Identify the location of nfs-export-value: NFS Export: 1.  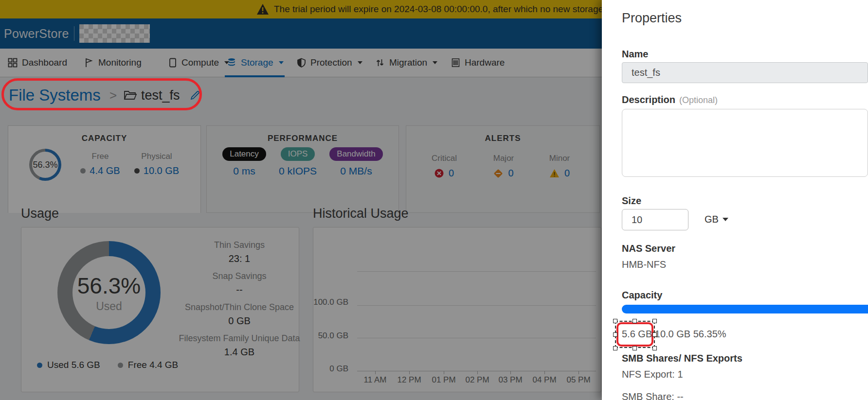
(652, 374).